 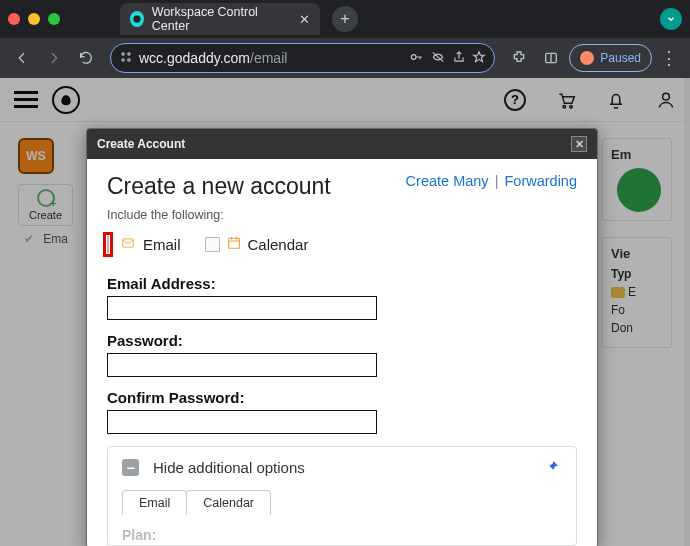 What do you see at coordinates (278, 244) in the screenshot?
I see `include-calendar-label: Calendar` at bounding box center [278, 244].